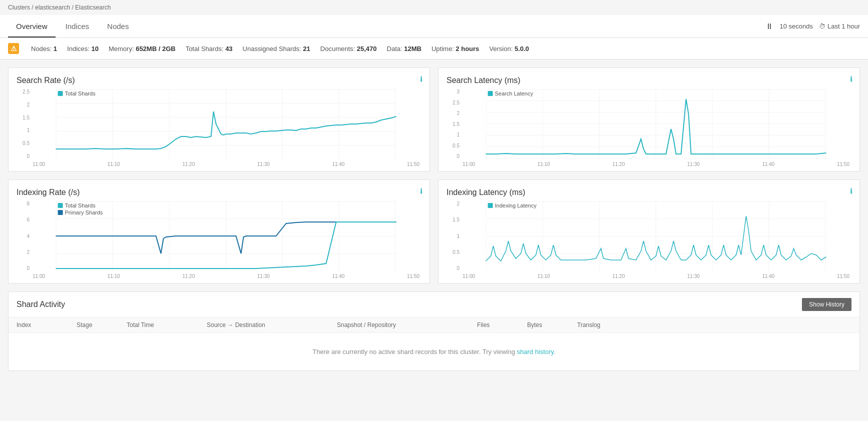 The width and height of the screenshot is (868, 421). Describe the element at coordinates (14, 48) in the screenshot. I see `warning-icon: ⚠` at that location.